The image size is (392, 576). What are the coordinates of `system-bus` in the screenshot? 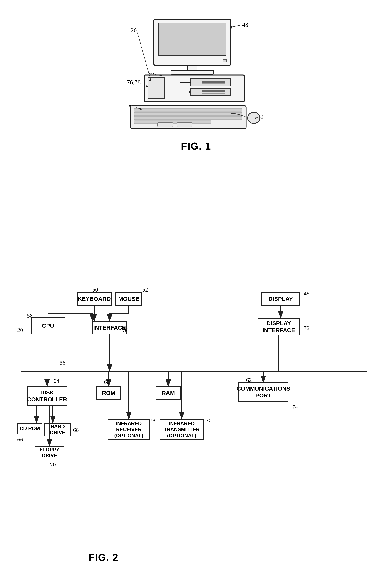 It's located at (194, 371).